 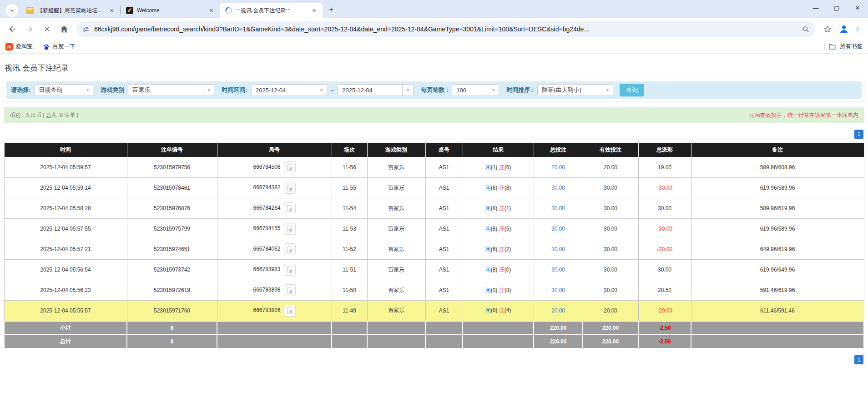 What do you see at coordinates (289, 270) in the screenshot?
I see `video-file-icon` at bounding box center [289, 270].